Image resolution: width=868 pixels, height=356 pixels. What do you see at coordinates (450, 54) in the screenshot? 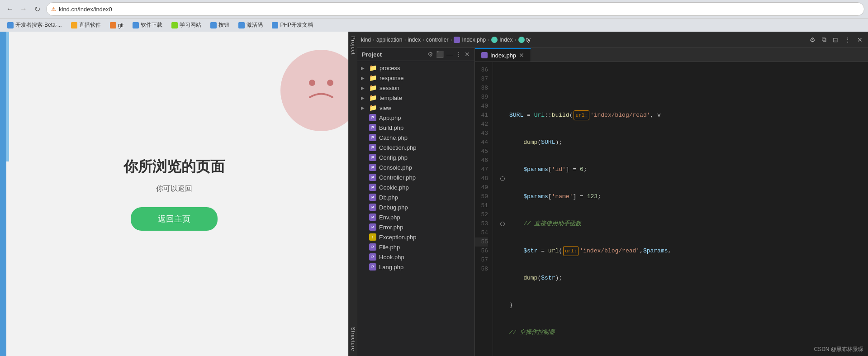
I see `project-collapse-button: —` at bounding box center [450, 54].